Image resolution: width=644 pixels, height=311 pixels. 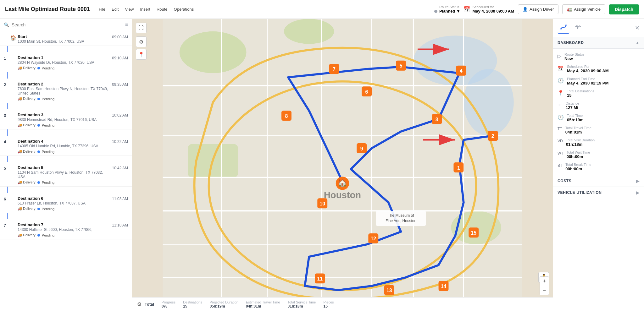 I want to click on stop-address-1: 2804 N Wayside Dr, Houston, TX 77020, US…, so click(x=64, y=63).